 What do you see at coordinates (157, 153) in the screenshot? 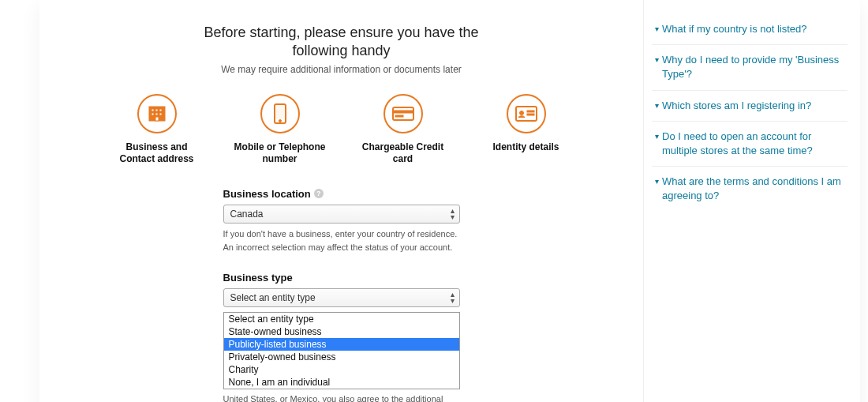
I see `requirement-label: Business and Contact address` at bounding box center [157, 153].